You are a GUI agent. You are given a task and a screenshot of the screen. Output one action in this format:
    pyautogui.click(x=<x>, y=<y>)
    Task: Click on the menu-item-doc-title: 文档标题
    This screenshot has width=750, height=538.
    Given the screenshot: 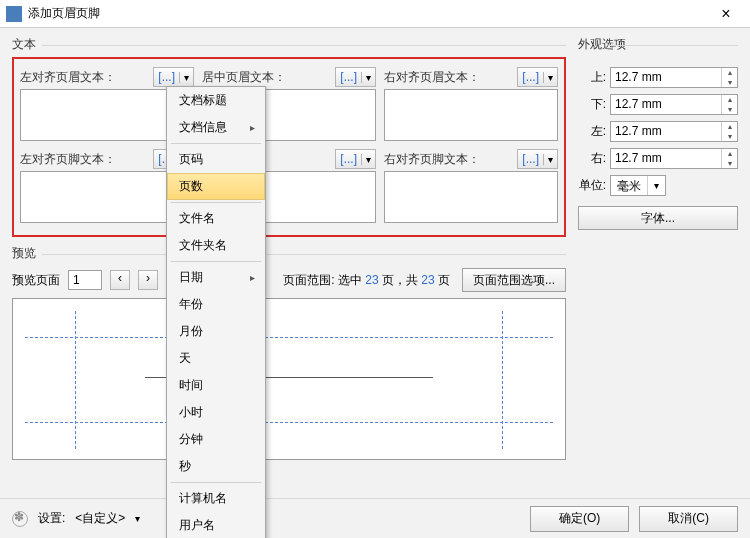 What is the action you would take?
    pyautogui.click(x=216, y=100)
    